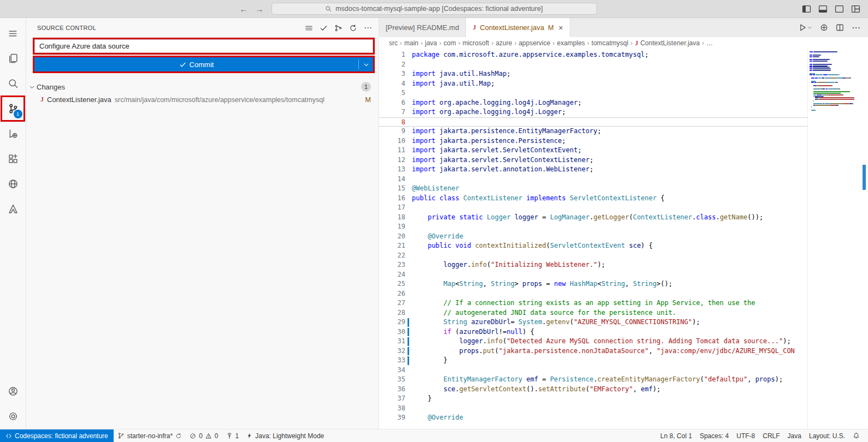 This screenshot has width=868, height=442. What do you see at coordinates (593, 180) in the screenshot?
I see `code-line-14: 14` at bounding box center [593, 180].